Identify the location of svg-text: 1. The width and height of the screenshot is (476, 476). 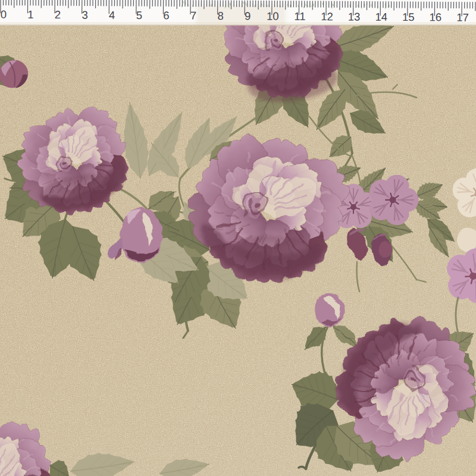
(30, 14).